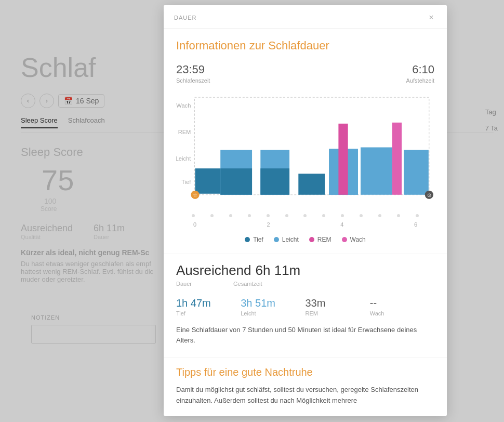 The height and width of the screenshot is (422, 504). Describe the element at coordinates (338, 304) in the screenshot. I see `stage-rem-value: 33m` at that location.